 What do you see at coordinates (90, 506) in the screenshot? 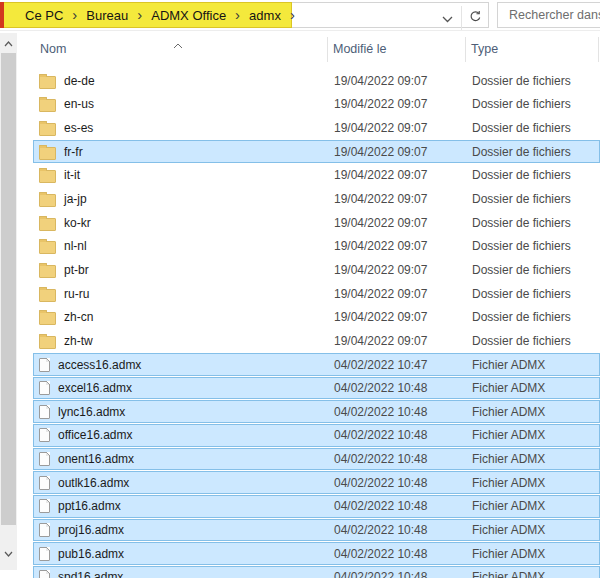
I see `file-name: ppt16.admx` at bounding box center [90, 506].